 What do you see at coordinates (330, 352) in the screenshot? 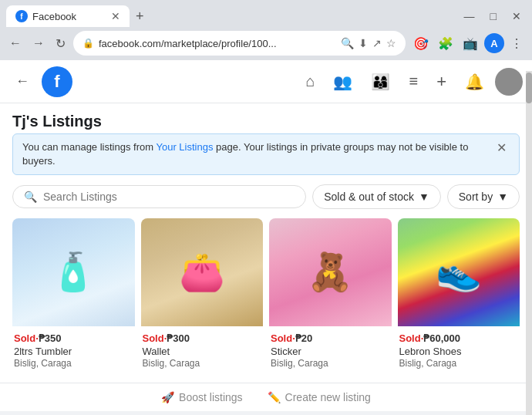
I see `listing-title: Sticker` at bounding box center [330, 352].